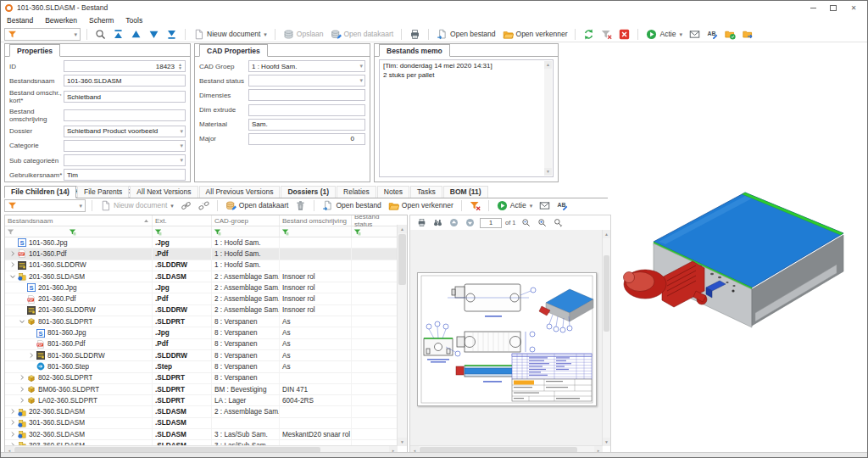 The width and height of the screenshot is (868, 458). What do you see at coordinates (454, 222) in the screenshot?
I see `prev-page-button` at bounding box center [454, 222].